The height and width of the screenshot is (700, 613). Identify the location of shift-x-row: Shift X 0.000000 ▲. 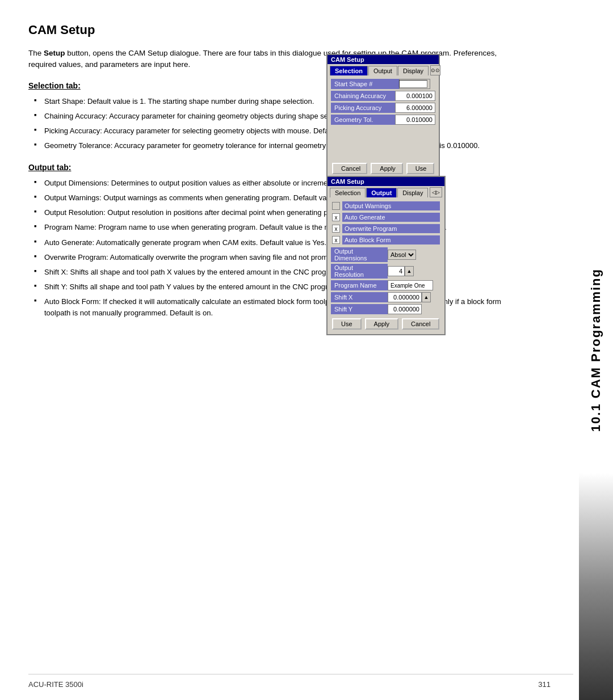
(386, 297).